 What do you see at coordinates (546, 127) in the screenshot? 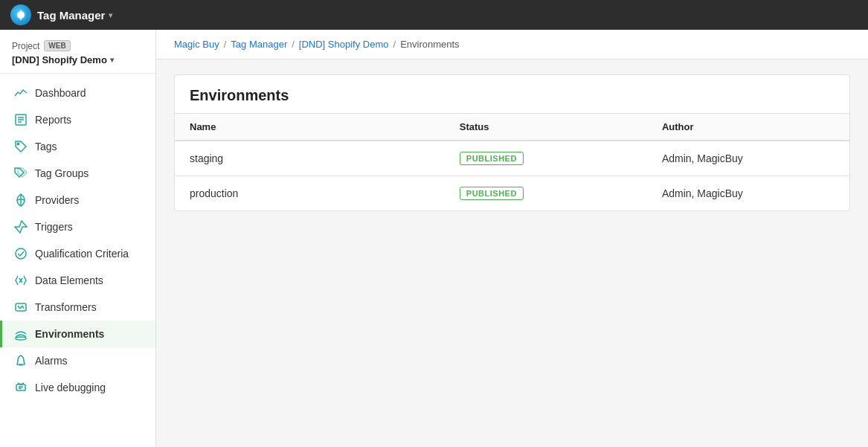
I see `col-header-status: Status` at bounding box center [546, 127].